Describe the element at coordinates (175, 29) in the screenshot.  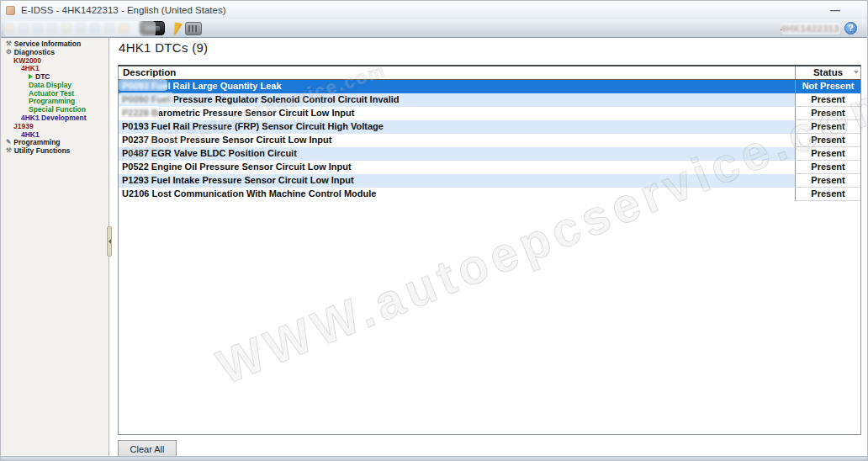
I see `lightning-connect-icon` at that location.